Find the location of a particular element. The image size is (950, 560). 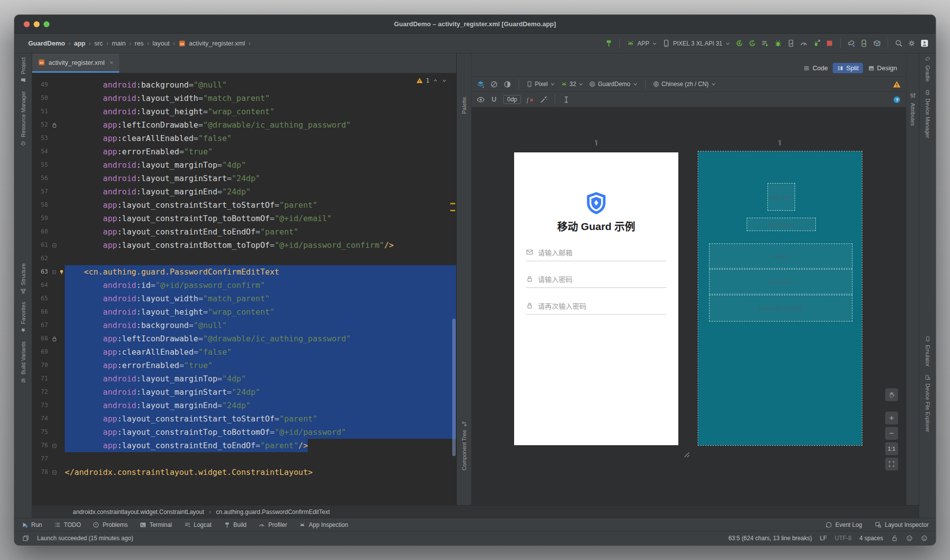

code-line-text: app:layout_constraintStart_toStartOf="pa… is located at coordinates (260, 205).